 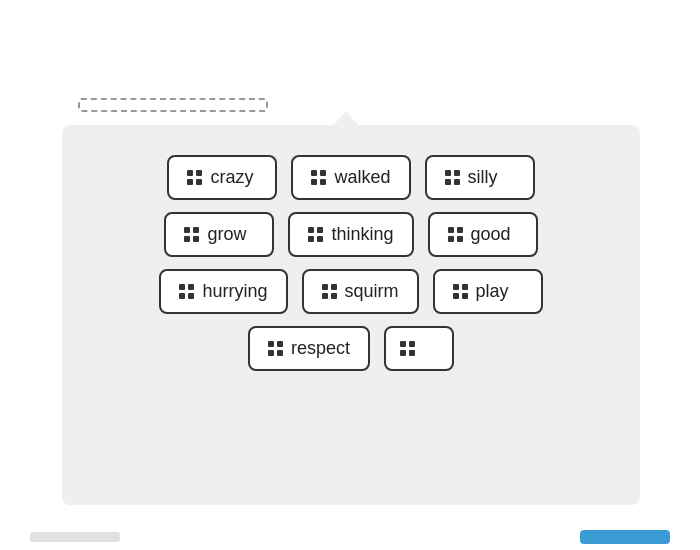 What do you see at coordinates (226, 234) in the screenshot?
I see `word-label: grow` at bounding box center [226, 234].